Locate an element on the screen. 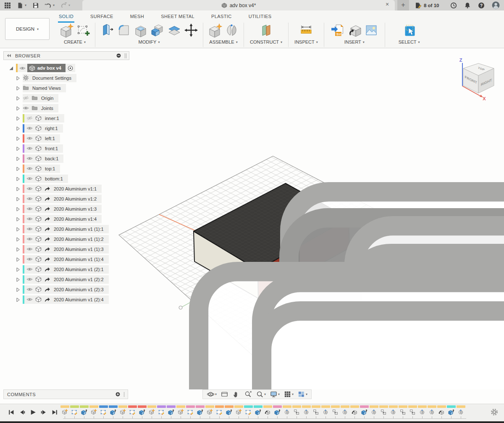 Image resolution: width=504 pixels, height=423 pixels. activate-component-radio is located at coordinates (71, 68).